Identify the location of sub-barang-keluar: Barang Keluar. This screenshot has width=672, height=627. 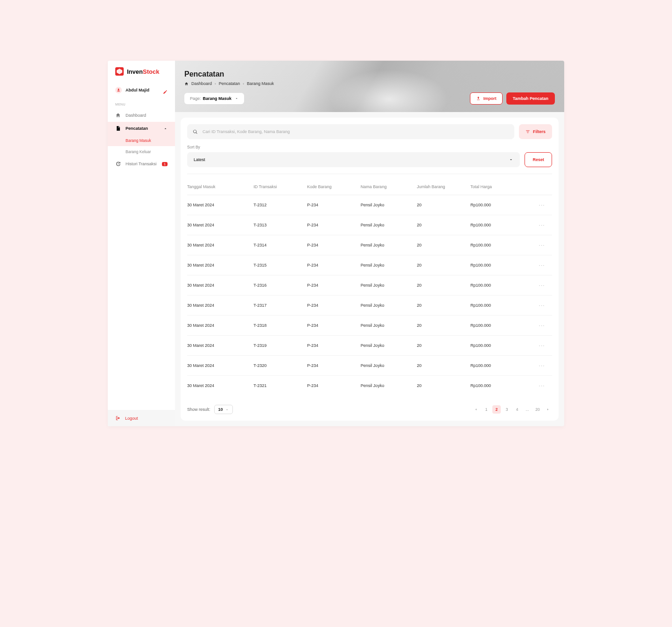
(141, 152).